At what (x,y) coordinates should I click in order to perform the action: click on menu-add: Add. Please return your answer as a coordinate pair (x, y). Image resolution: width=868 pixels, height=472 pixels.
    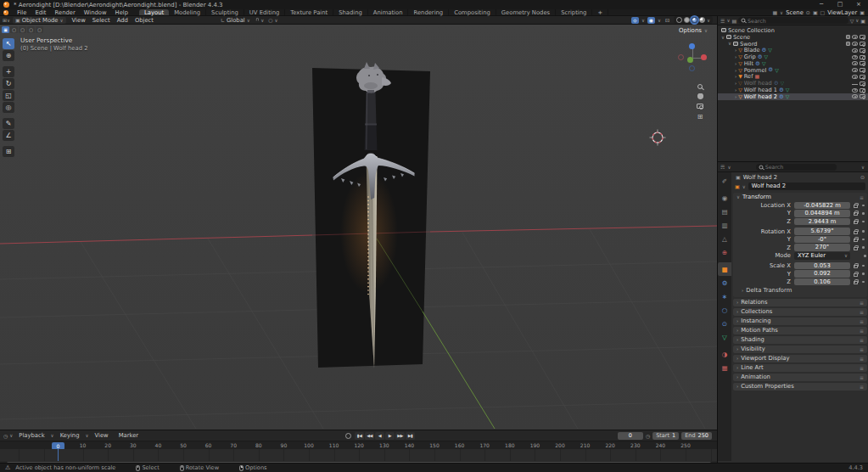
    Looking at the image, I should click on (122, 20).